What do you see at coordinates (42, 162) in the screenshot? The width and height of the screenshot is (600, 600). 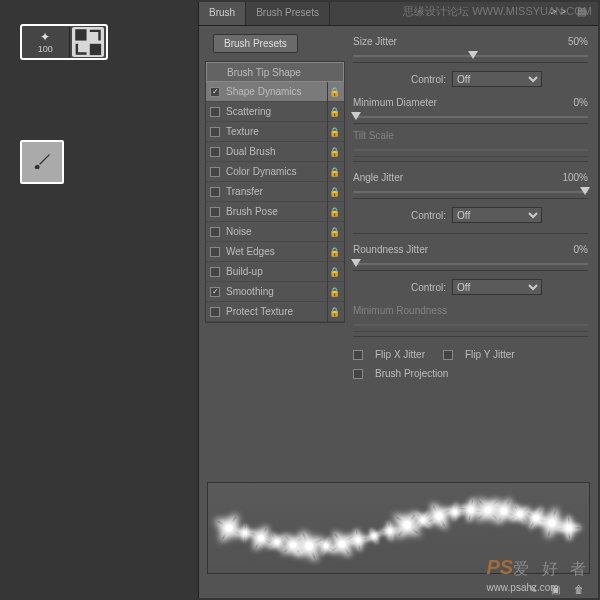 I see `brush-tool-button` at bounding box center [42, 162].